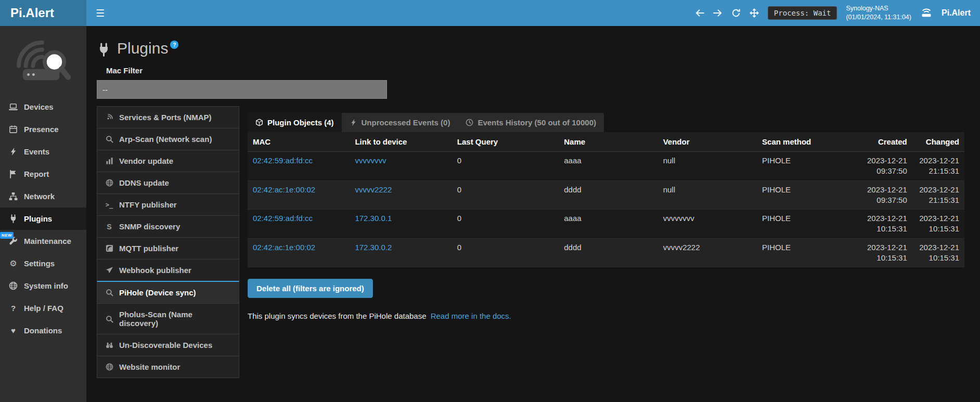 The image size is (980, 402). I want to click on sidebar-item-report: Report, so click(43, 174).